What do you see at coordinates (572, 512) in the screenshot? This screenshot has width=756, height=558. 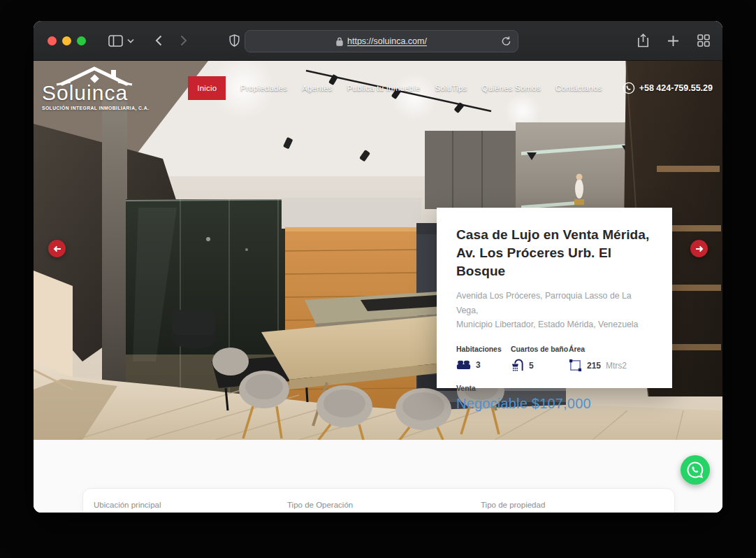 I see `tipo-de-propiedad-input` at bounding box center [572, 512].